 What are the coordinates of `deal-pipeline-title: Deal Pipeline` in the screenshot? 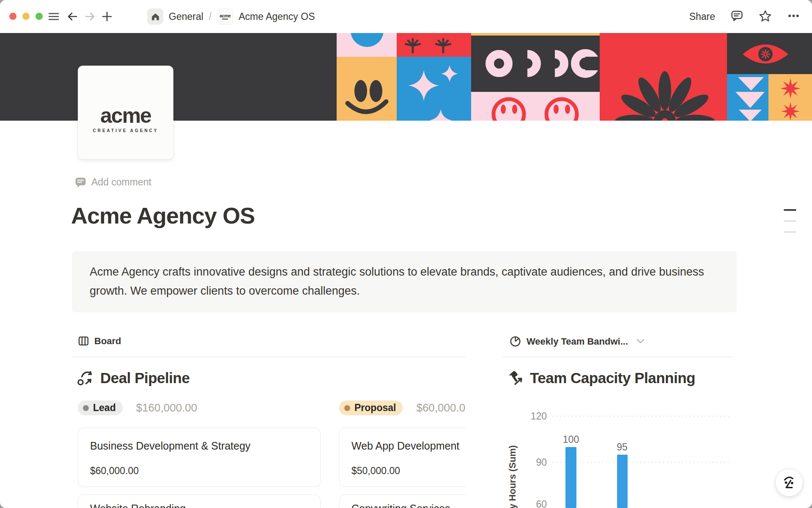 It's located at (145, 378).